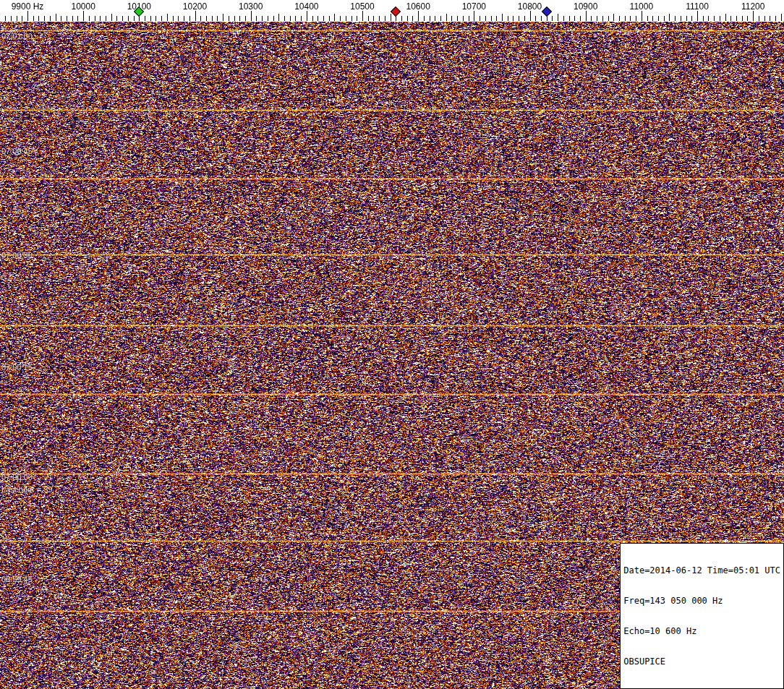 The image size is (784, 689). I want to click on frequency-ruler: 9900 Hz100001010010200103001040010500106…, so click(392, 11).